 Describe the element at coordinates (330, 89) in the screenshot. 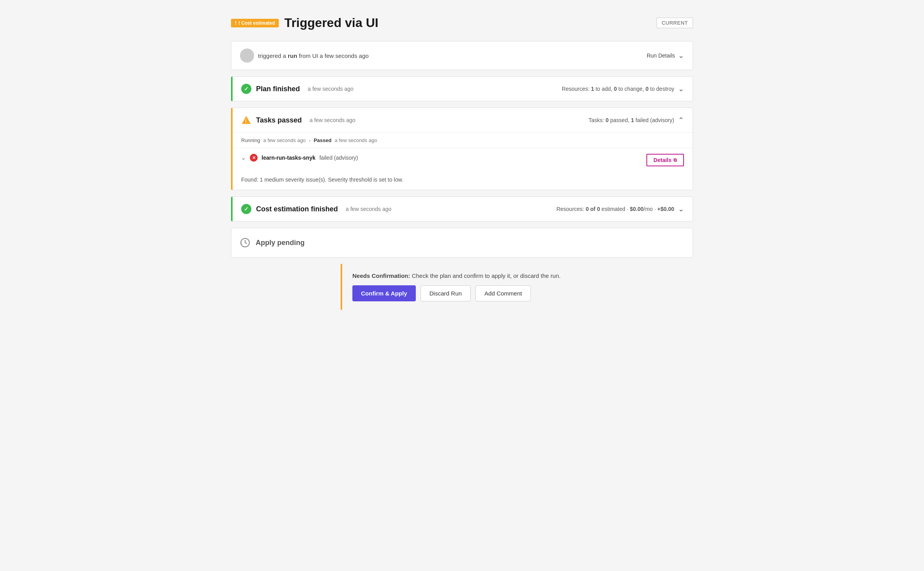

I see `plan-finished-time: a few seconds ago` at that location.